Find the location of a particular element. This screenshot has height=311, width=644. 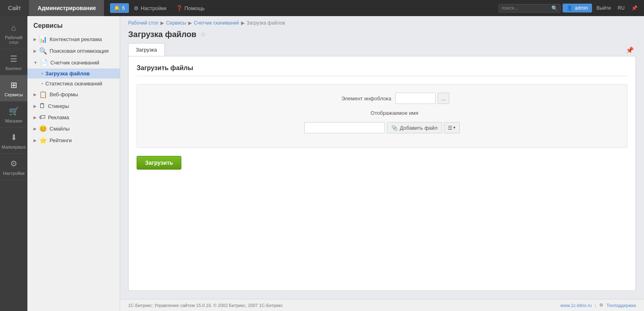

stickers-icon: 🗒 is located at coordinates (42, 106).